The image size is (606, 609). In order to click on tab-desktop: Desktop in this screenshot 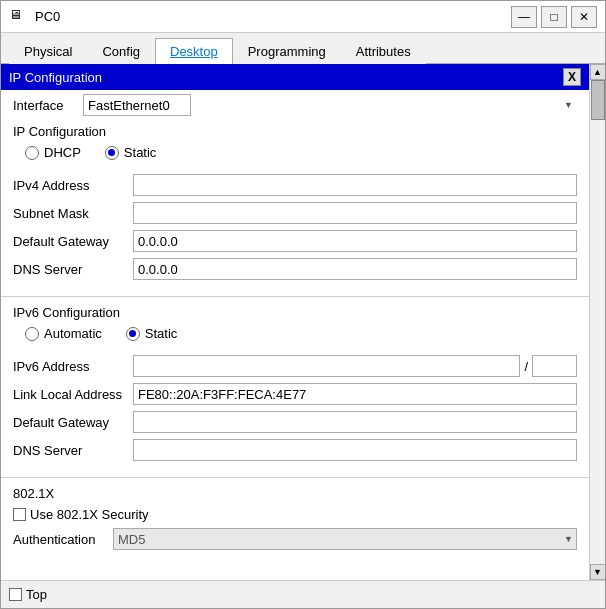, I will do `click(194, 51)`.